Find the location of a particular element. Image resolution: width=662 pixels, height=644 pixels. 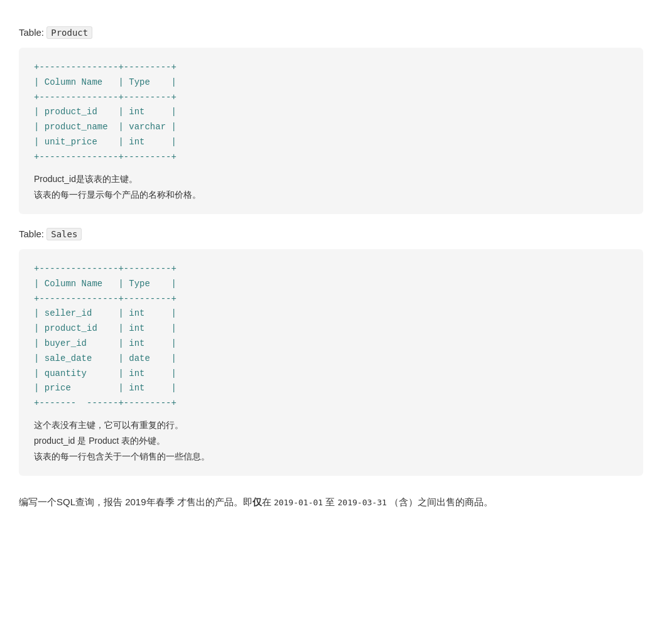

question-code1: 2019-01-01 is located at coordinates (298, 502).